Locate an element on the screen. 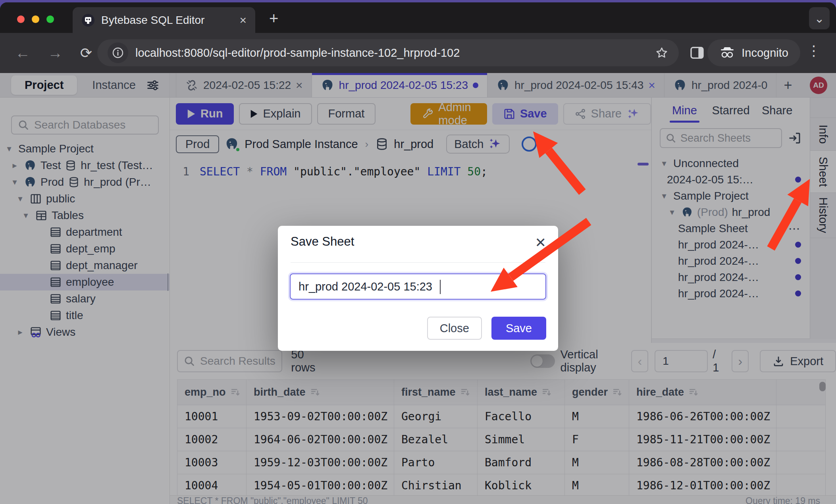  forward-icon: → is located at coordinates (55, 53).